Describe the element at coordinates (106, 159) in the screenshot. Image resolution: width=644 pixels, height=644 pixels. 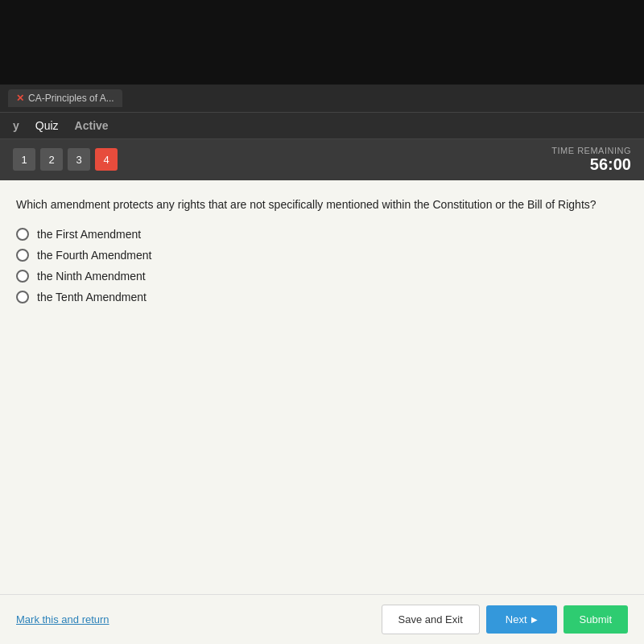
I see `question-number-4: 4` at that location.